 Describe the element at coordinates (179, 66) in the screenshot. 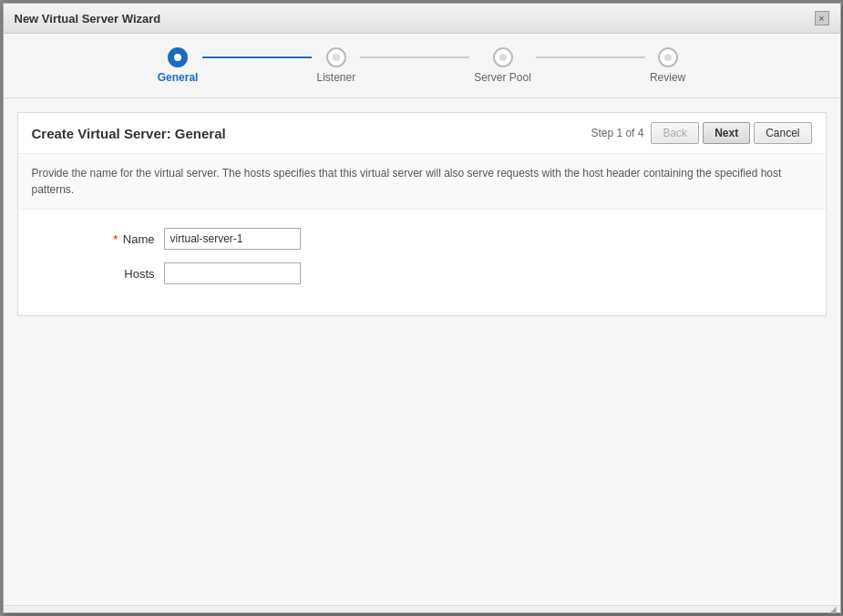

I see `step-general: General` at that location.